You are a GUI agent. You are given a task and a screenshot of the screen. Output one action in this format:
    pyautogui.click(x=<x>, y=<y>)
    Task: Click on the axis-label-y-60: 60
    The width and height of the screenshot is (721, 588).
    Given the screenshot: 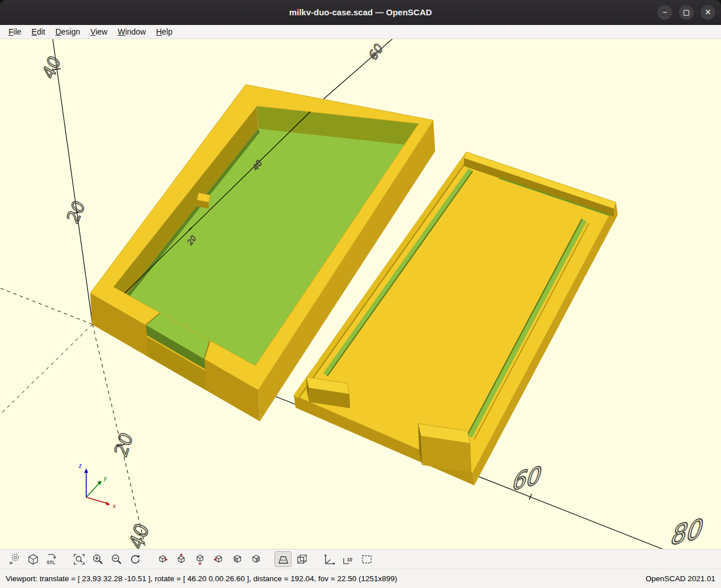 What is the action you would take?
    pyautogui.click(x=376, y=52)
    